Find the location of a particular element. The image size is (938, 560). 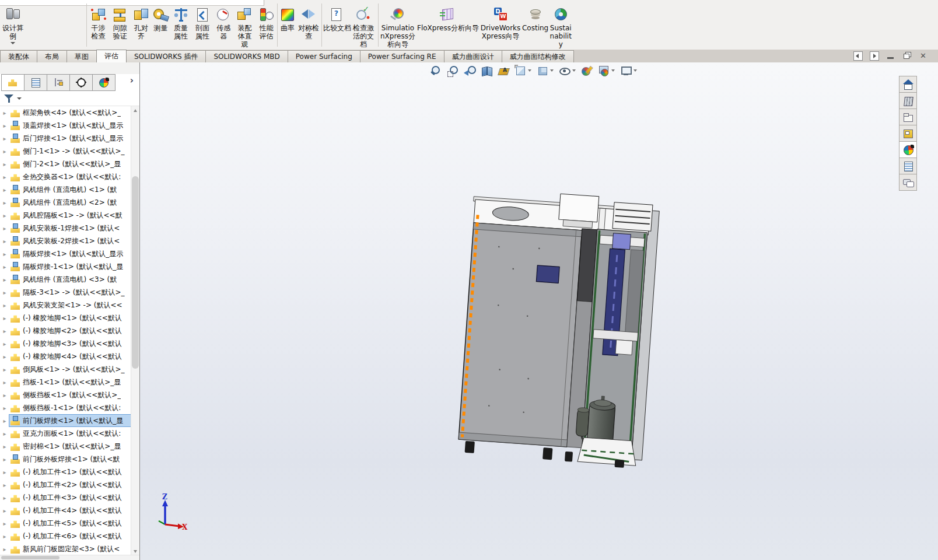

ribbon-button: 曲率 is located at coordinates (288, 19).